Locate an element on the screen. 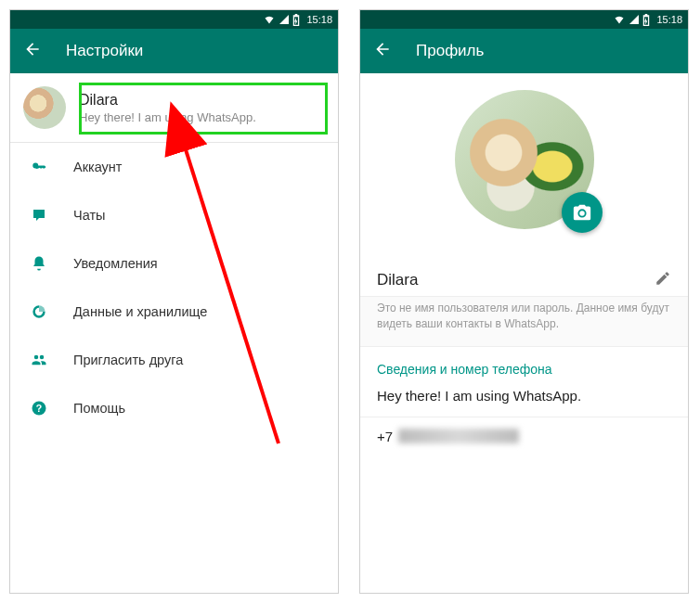 This screenshot has height=603, width=700. app-bar: Профиль is located at coordinates (524, 51).